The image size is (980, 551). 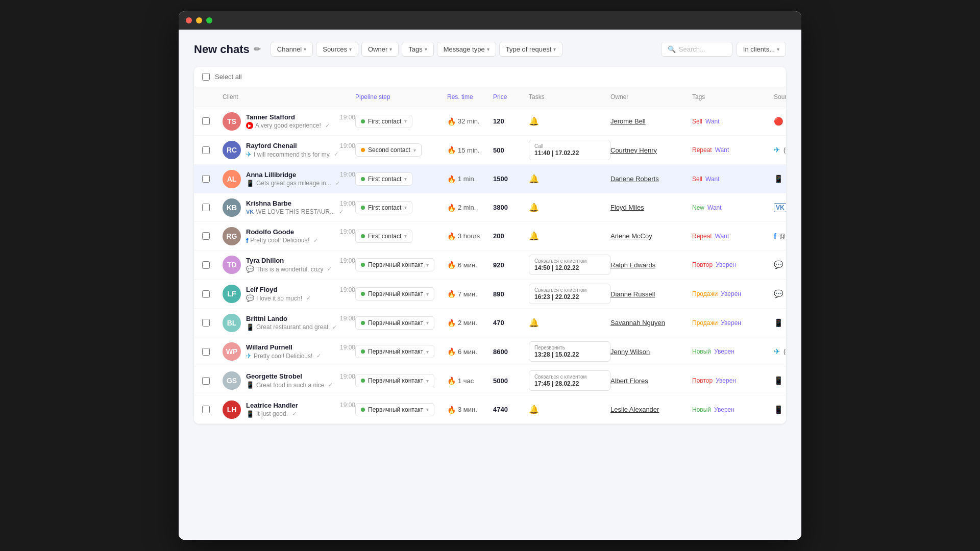 I want to click on read-checkmark: ✓, so click(x=308, y=298).